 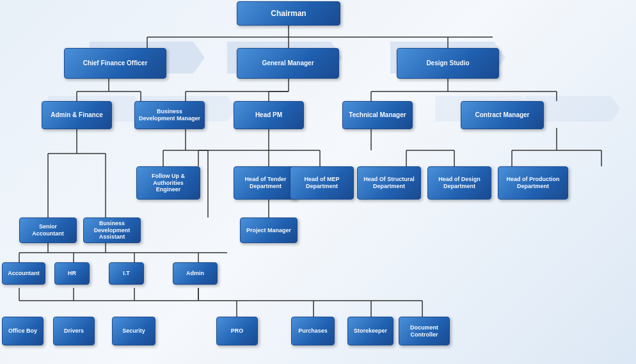 What do you see at coordinates (269, 230) in the screenshot?
I see `pm-node: Project Manager` at bounding box center [269, 230].